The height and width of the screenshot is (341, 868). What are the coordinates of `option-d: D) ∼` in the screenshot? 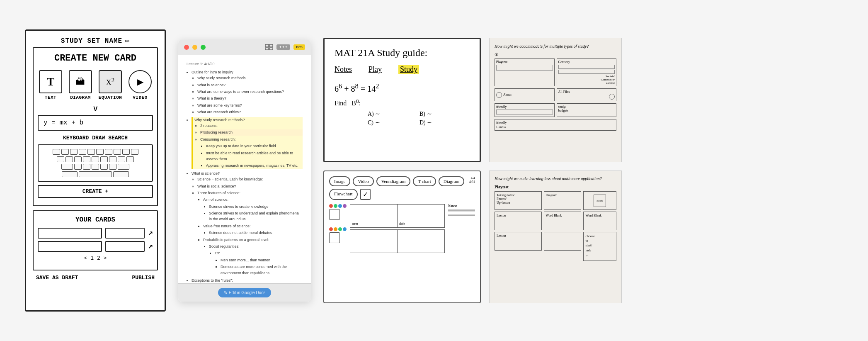 It's located at (444, 123).